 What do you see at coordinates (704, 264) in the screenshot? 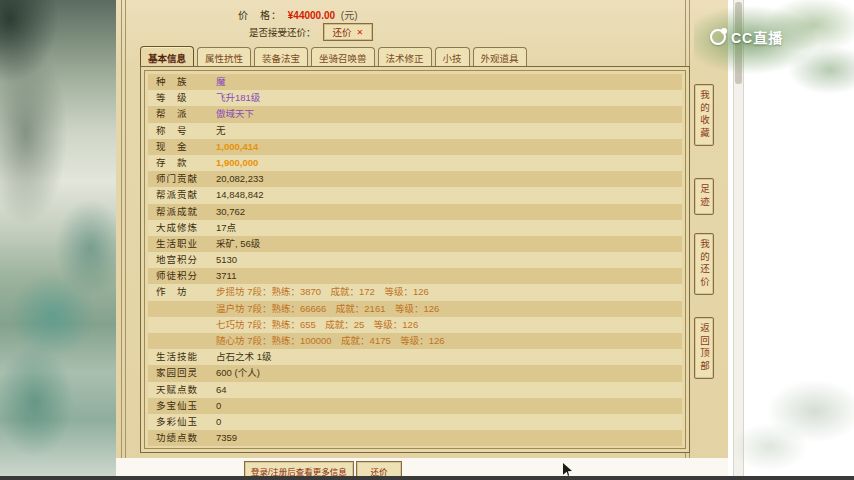
I see `side-nav-my-bargains: 我的还价` at bounding box center [704, 264].